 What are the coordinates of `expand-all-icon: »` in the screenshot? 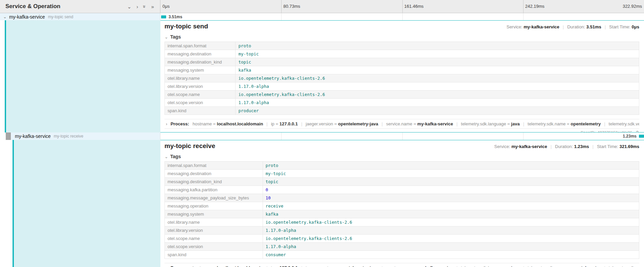 It's located at (153, 7).